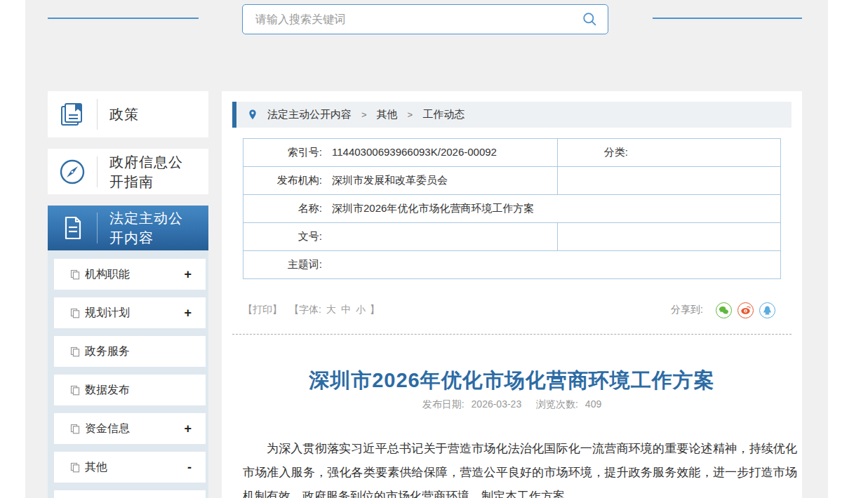 The width and height of the screenshot is (868, 498). Describe the element at coordinates (669, 153) in the screenshot. I see `info-cell-category: 分类:` at that location.